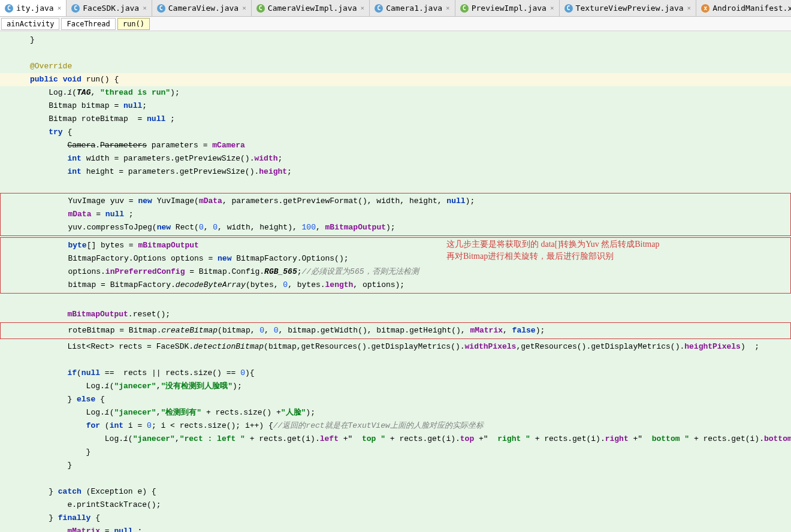 The height and width of the screenshot is (532, 791). I want to click on tab-file: xAndroidManifest.xml×, so click(744, 8).